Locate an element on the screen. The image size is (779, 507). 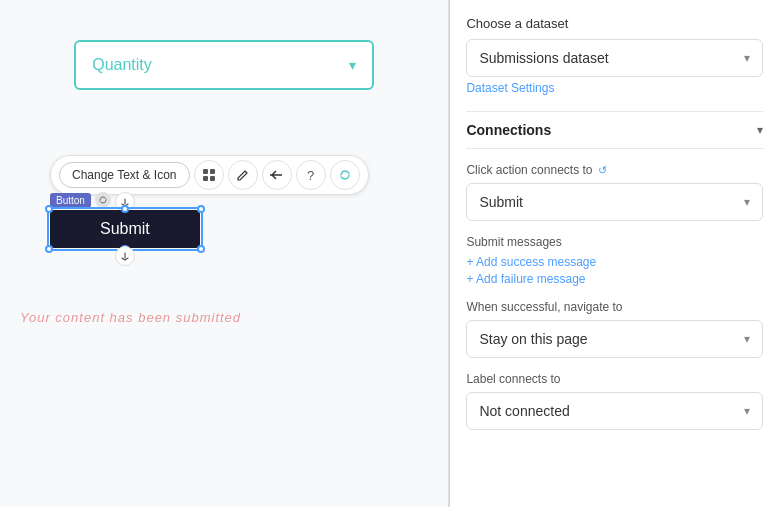
submit-messages-section: Submit messages + Add success message + … is located at coordinates (614, 260).